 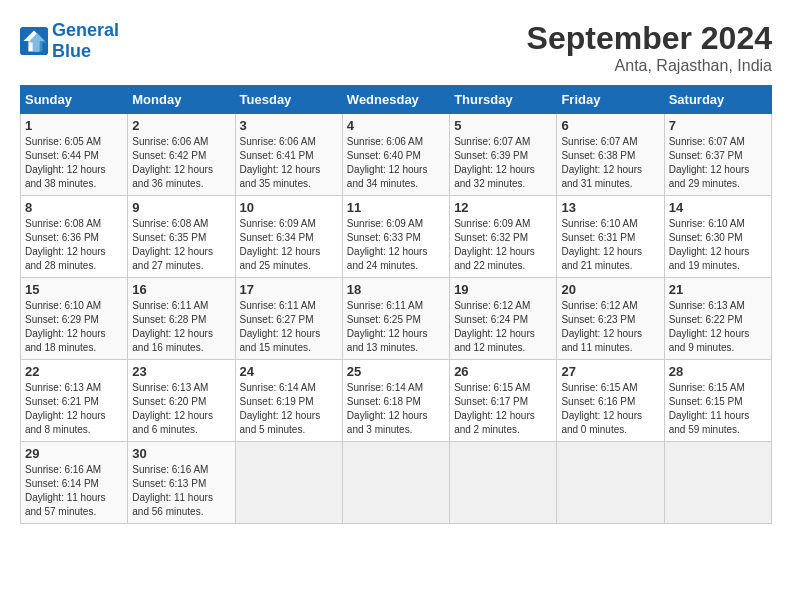 What do you see at coordinates (288, 100) in the screenshot?
I see `weekday-header-tuesday: Tuesday` at bounding box center [288, 100].